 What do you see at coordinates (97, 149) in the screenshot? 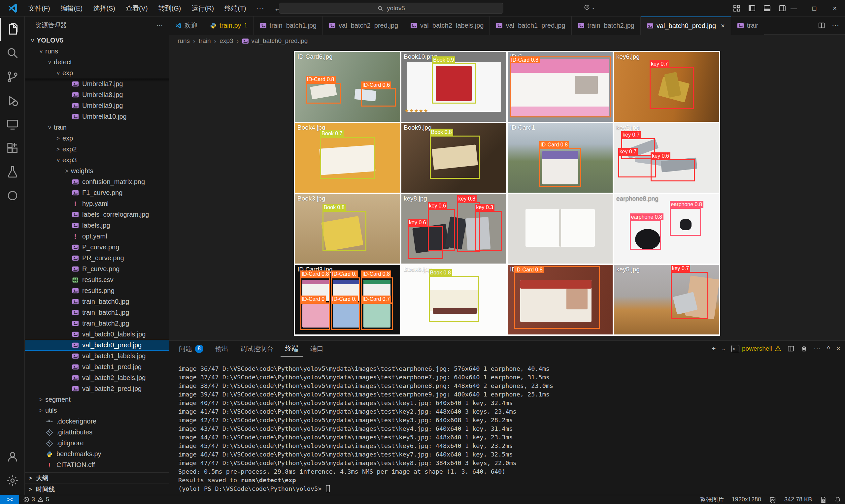
I see `tree-item-exp2: >exp2` at bounding box center [97, 149].